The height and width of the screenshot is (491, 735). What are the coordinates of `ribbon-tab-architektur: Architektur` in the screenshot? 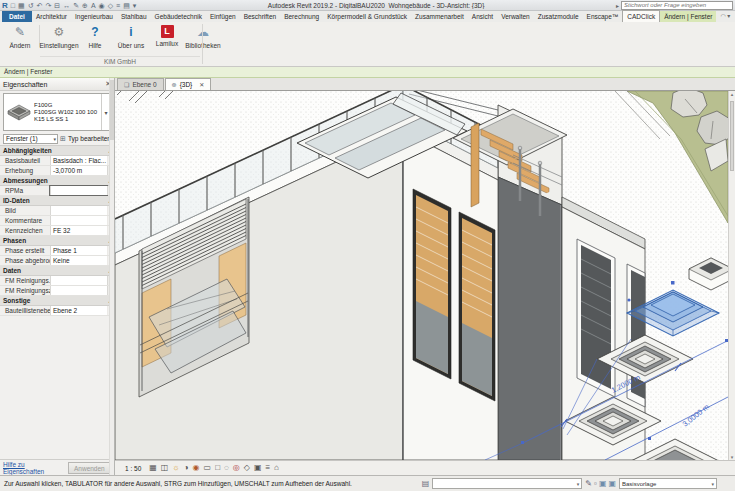 It's located at (52, 16).